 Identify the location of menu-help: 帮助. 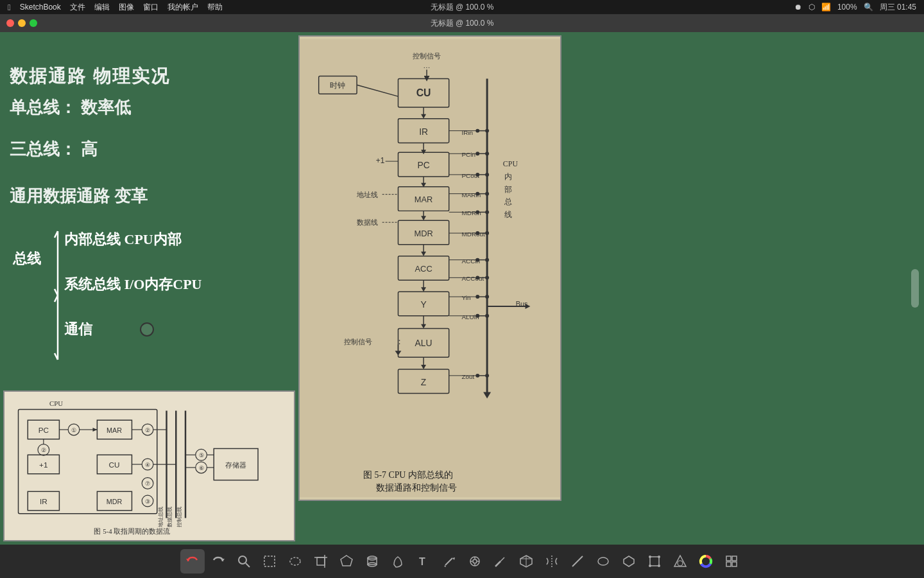
(215, 8).